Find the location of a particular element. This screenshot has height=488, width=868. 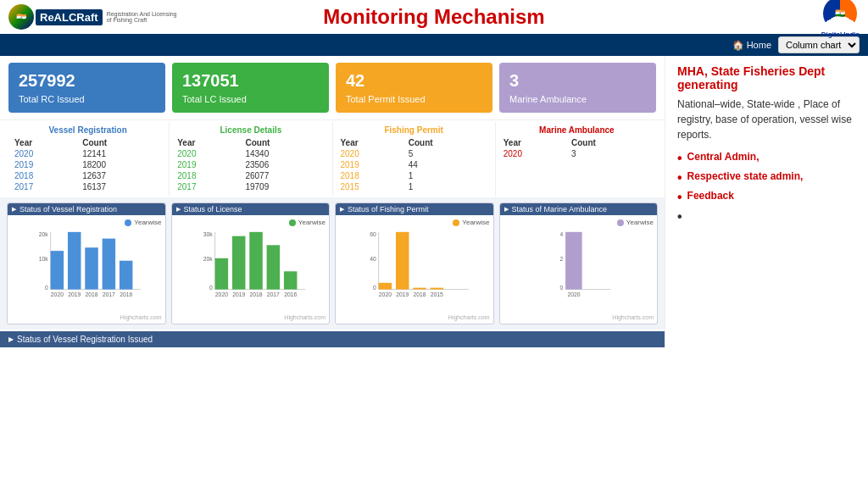

chart-legend-1: Yearwise is located at coordinates (251, 222).